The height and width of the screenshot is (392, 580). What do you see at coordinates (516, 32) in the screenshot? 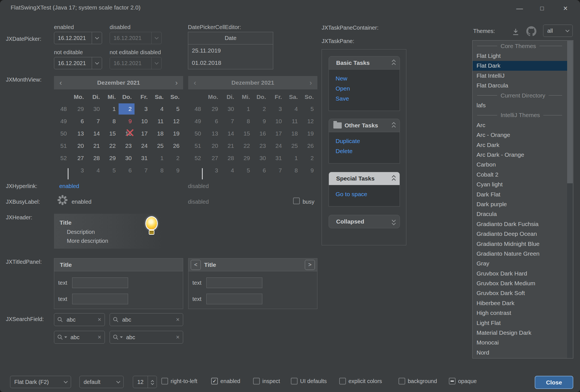
I see `download-icon` at bounding box center [516, 32].